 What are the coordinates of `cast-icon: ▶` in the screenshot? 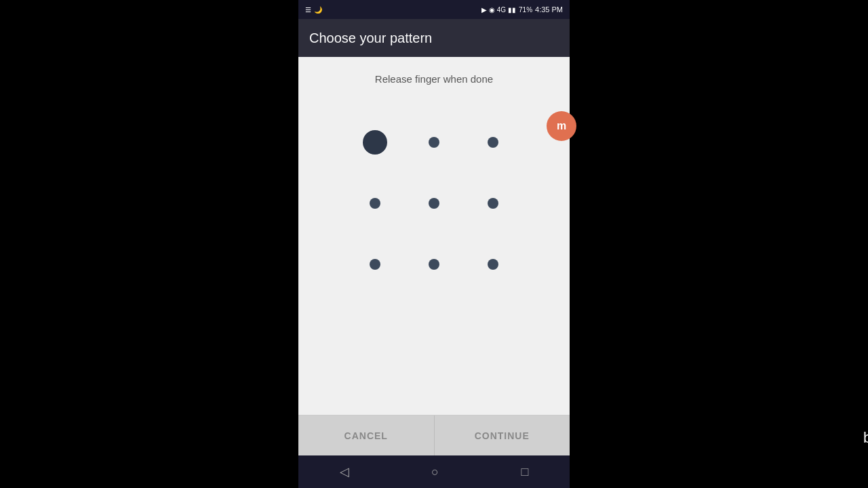 It's located at (484, 9).